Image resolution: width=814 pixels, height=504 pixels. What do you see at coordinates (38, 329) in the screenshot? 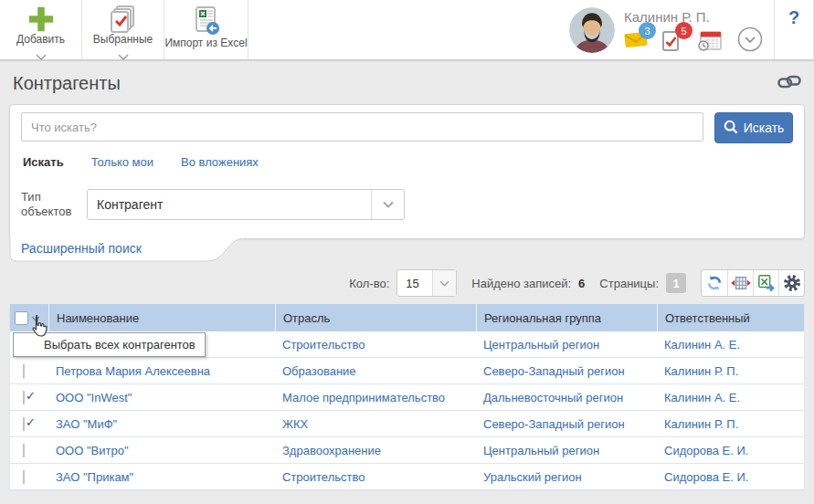
I see `hand-pointer-cursor` at bounding box center [38, 329].